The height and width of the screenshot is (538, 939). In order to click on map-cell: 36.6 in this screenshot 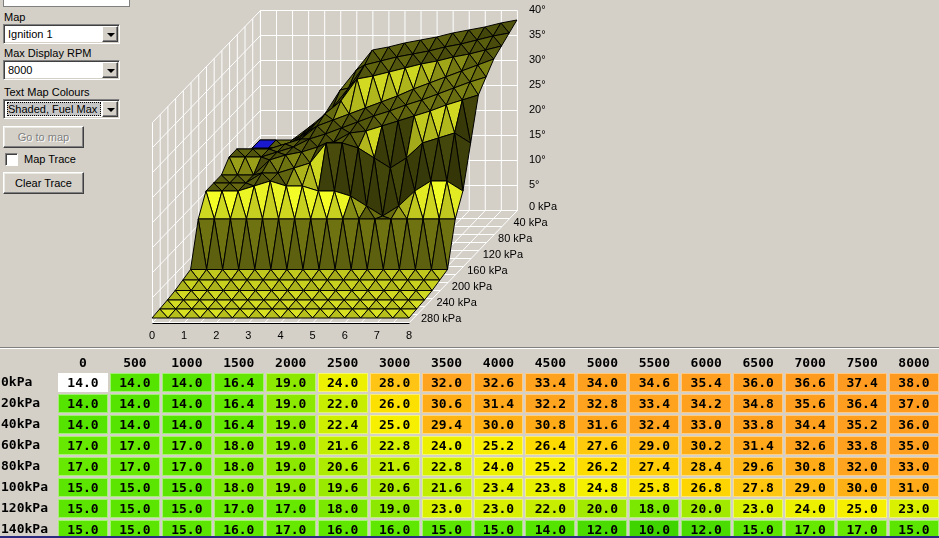, I will do `click(810, 382)`.